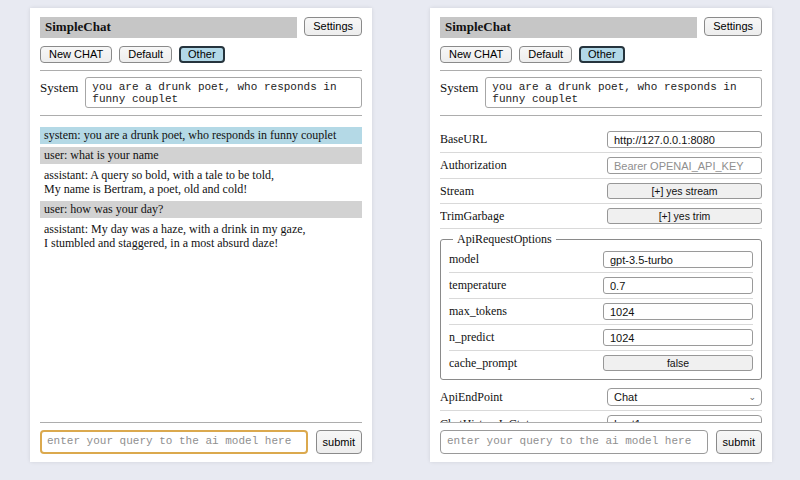 The image size is (800, 480). I want to click on temperature-label: temperature, so click(478, 286).